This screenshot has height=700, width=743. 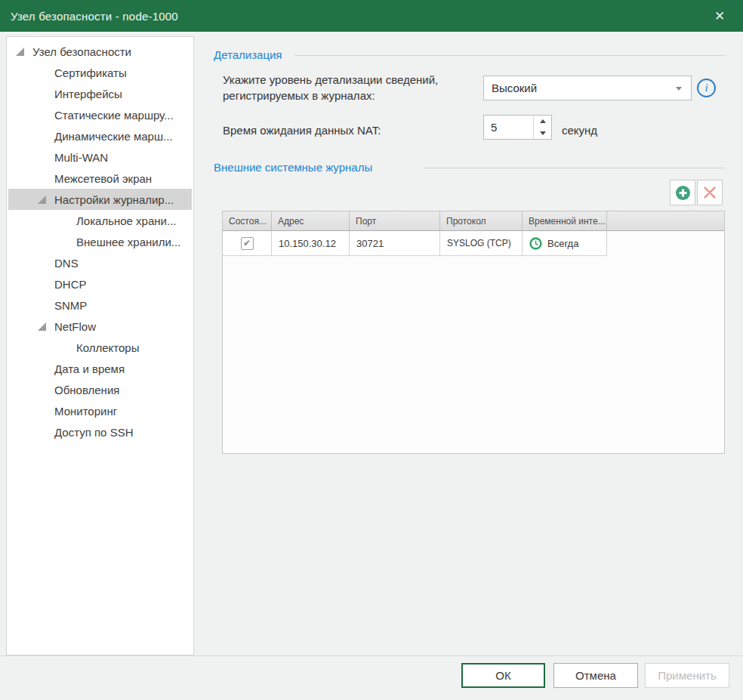 I want to click on sidebar-item-label: Внешнее хранили..., so click(x=128, y=242).